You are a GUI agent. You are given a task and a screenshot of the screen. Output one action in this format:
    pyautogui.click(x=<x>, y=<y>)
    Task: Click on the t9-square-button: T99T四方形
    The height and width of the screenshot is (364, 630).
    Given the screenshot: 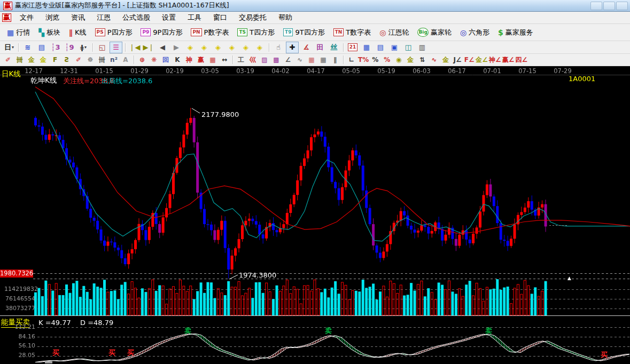 What is the action you would take?
    pyautogui.click(x=304, y=33)
    